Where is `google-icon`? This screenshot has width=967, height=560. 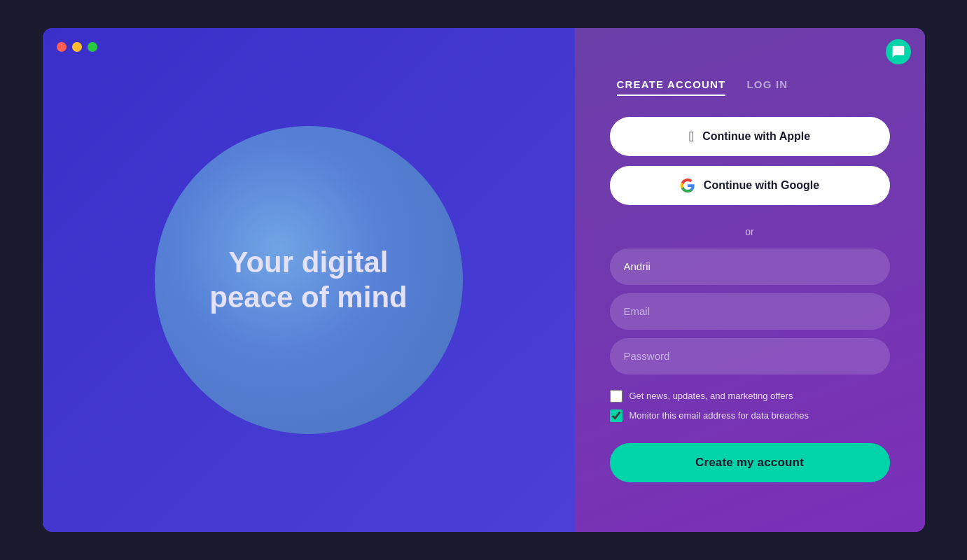
google-icon is located at coordinates (688, 186).